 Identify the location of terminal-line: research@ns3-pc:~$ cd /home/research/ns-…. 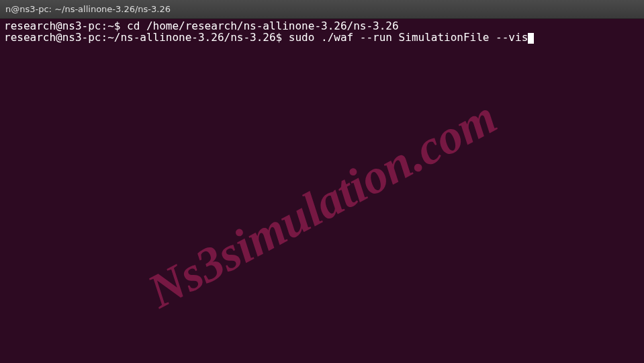
(322, 26).